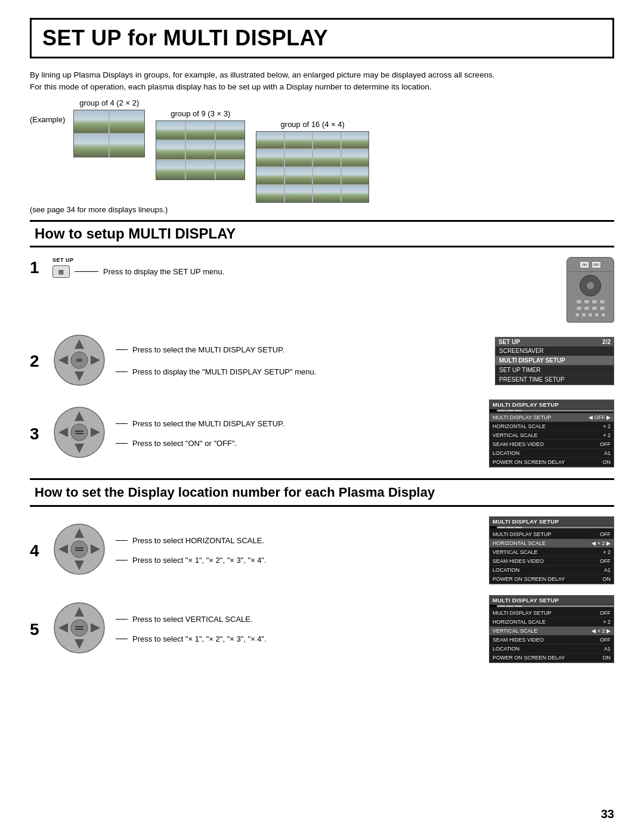  I want to click on step-2-instruction1: Press to select the MULTI DISPLAY SETUP., so click(209, 349).